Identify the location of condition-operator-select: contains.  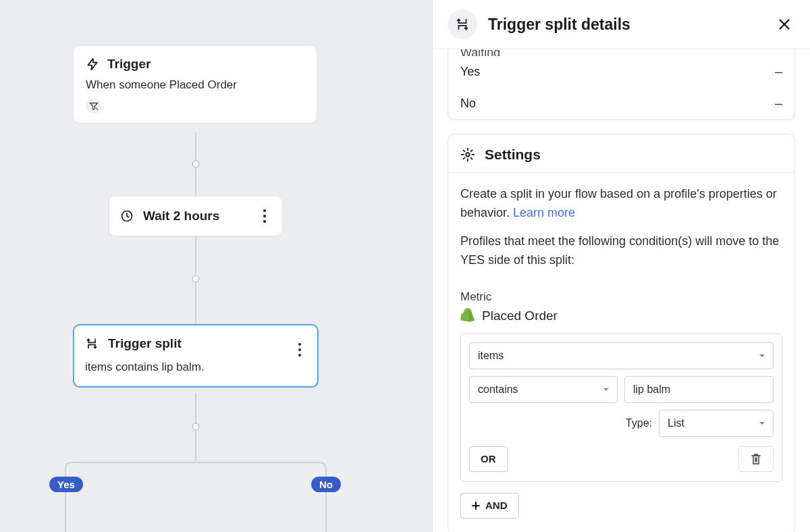
(543, 390).